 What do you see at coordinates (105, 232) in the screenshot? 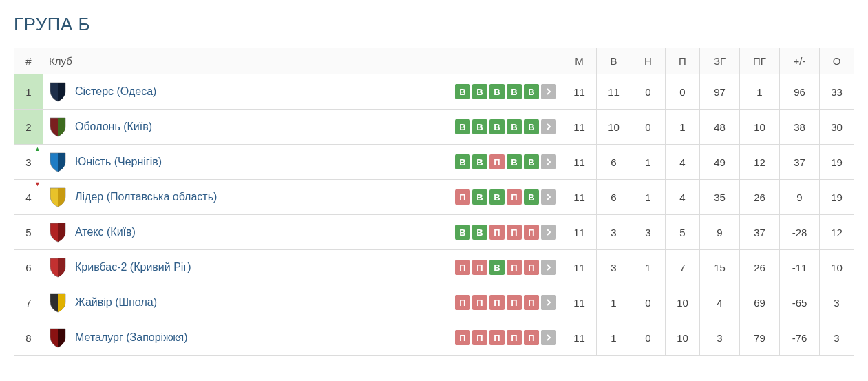
I see `club-link: Атекс (Київ)` at bounding box center [105, 232].